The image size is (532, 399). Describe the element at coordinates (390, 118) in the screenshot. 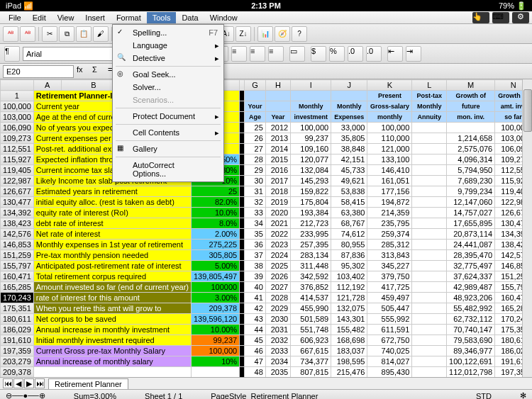

I see `data-cell: monthly` at that location.